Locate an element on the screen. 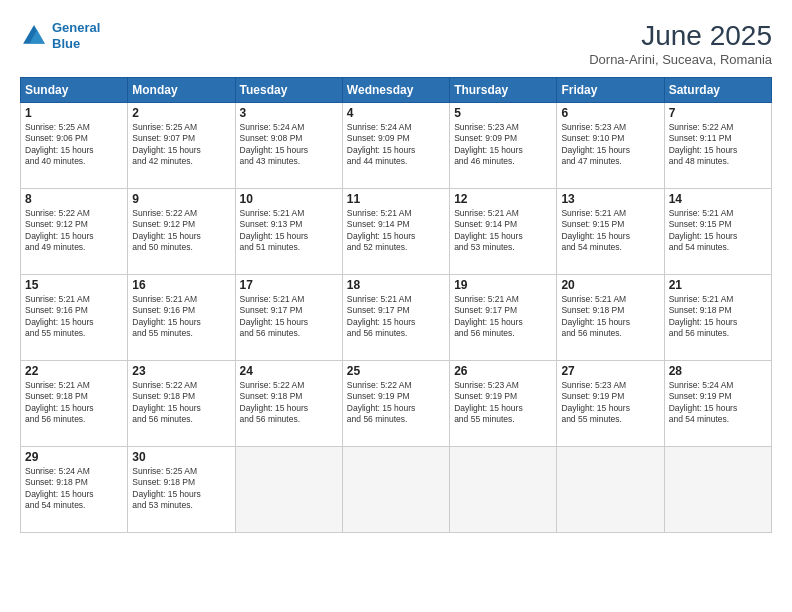  calendar-week-row: 22Sunrise: 5:21 AMSunset: 9:18 PMDayligh… is located at coordinates (396, 404).